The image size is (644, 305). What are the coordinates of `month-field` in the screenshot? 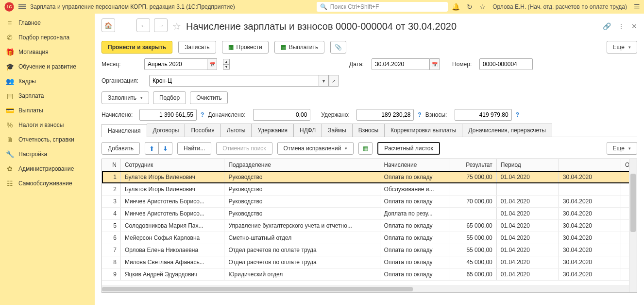 It's located at (176, 64).